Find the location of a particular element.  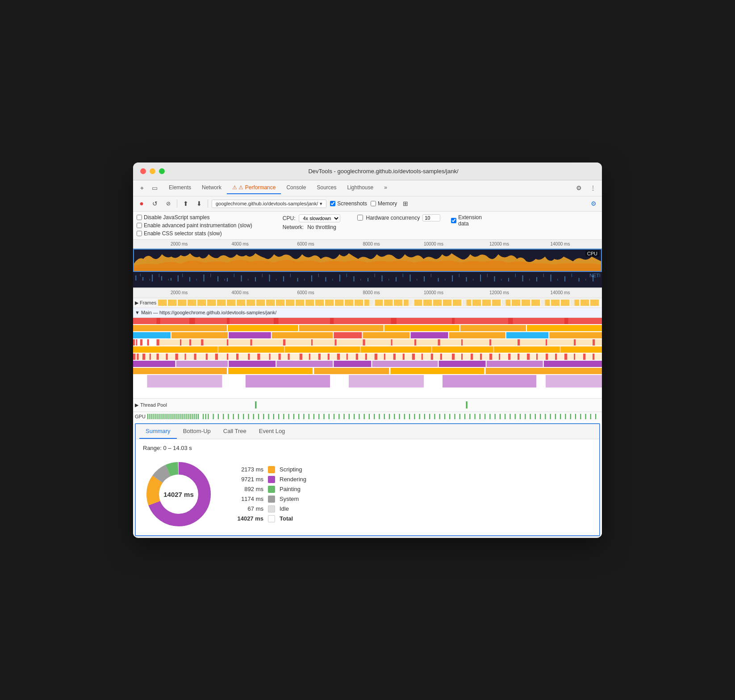

minimize-button is located at coordinates (153, 171).